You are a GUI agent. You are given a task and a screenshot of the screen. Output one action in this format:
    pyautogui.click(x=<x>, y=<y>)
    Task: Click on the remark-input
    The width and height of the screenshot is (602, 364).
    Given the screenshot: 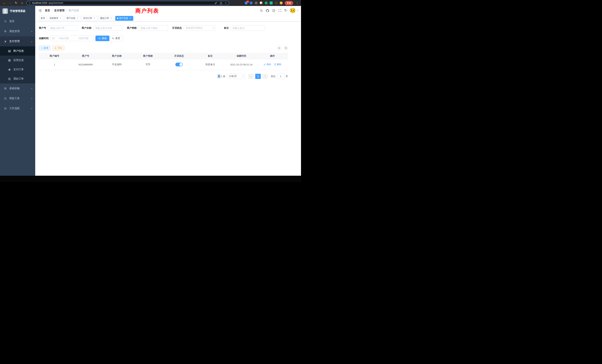 What is the action you would take?
    pyautogui.click(x=248, y=28)
    